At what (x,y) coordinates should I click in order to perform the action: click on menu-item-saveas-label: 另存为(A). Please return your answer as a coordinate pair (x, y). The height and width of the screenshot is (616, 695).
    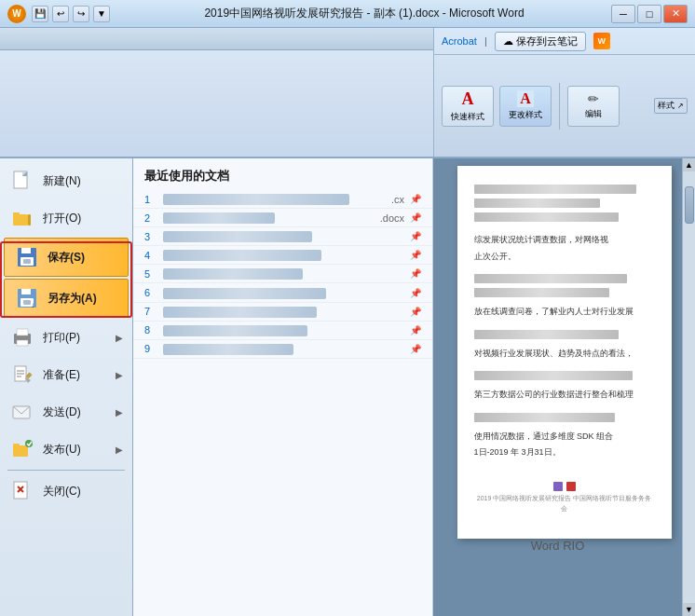
    Looking at the image, I should click on (73, 298).